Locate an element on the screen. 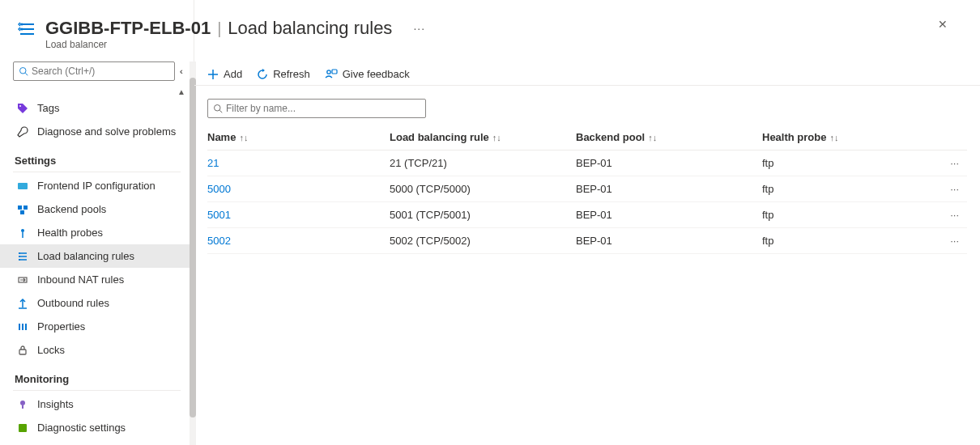 Image resolution: width=980 pixels, height=445 pixels. sidebar-item-backend-pools: Backend pools is located at coordinates (97, 209).